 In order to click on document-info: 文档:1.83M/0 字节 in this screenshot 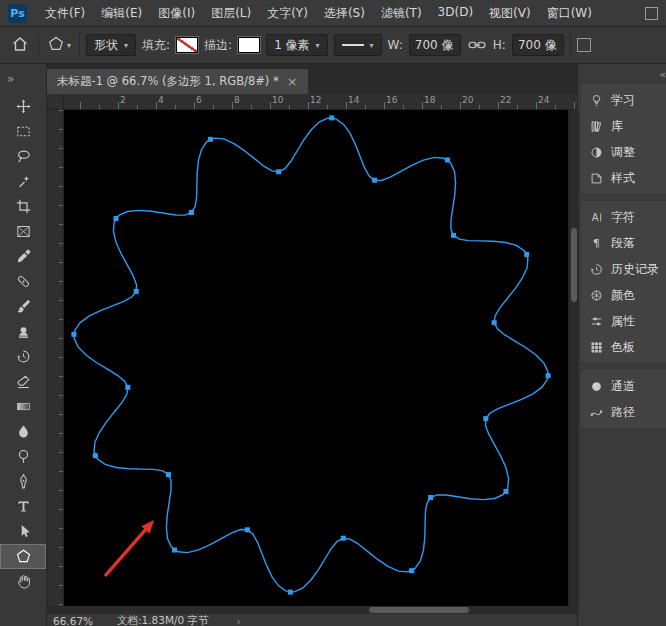, I will do `click(163, 620)`.